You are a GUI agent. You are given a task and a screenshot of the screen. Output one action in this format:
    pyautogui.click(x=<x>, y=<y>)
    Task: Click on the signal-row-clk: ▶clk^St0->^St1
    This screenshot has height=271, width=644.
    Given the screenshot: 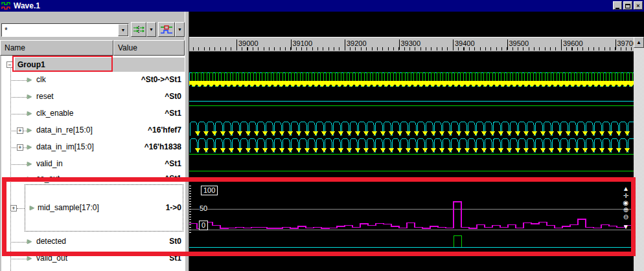 What is the action you would take?
    pyautogui.click(x=92, y=80)
    